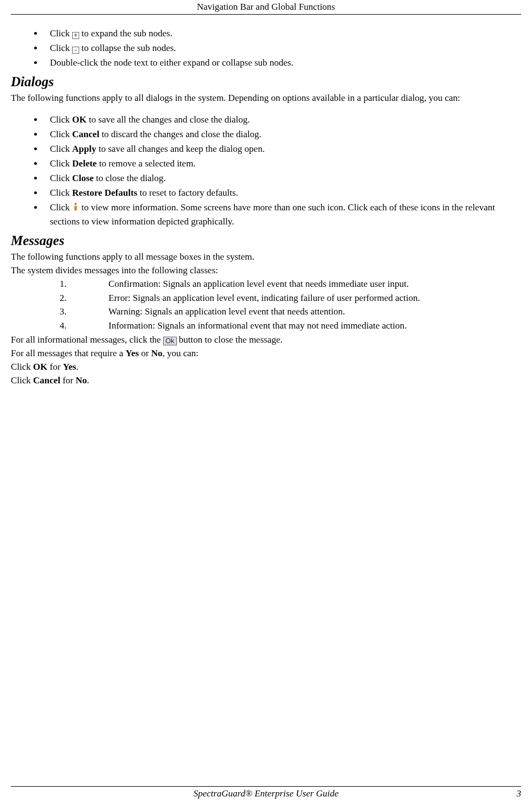 Image resolution: width=532 pixels, height=810 pixels. I want to click on text: to save all the changes and close the di…, so click(168, 119).